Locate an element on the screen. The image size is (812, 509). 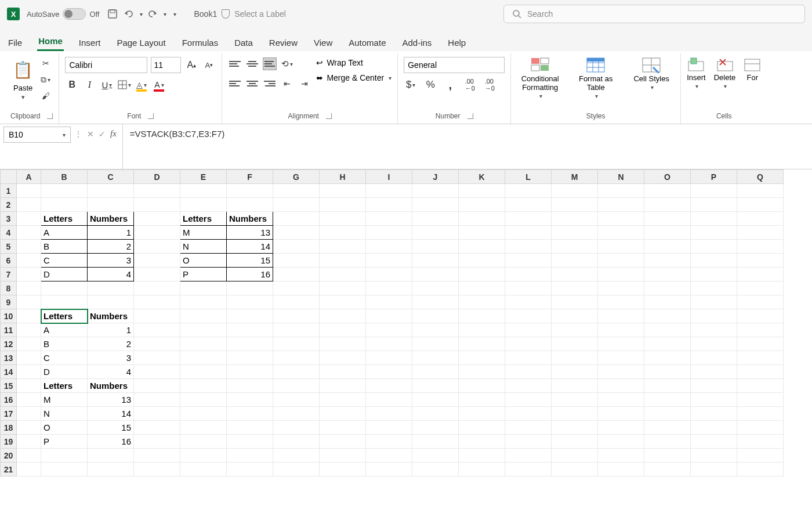
row-header: 20 is located at coordinates (9, 456).